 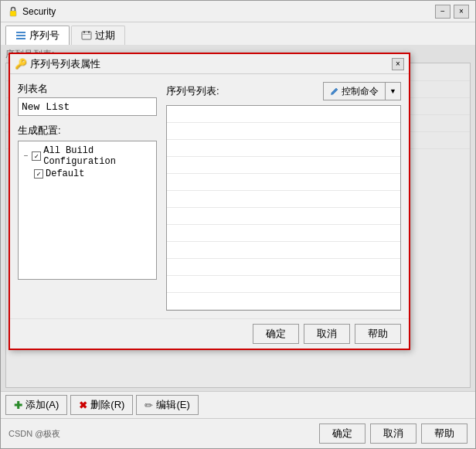 What do you see at coordinates (42, 405) in the screenshot?
I see `add-label: 添加(A)` at bounding box center [42, 405].